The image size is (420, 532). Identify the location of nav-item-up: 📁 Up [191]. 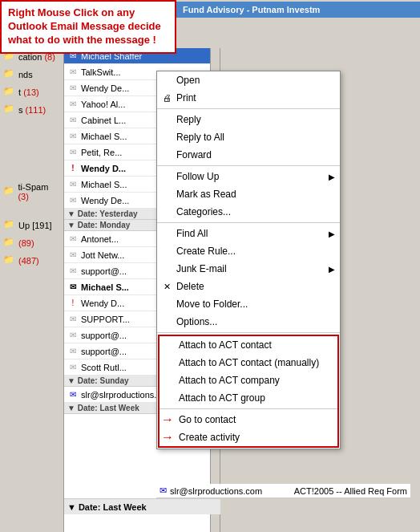
(32, 225).